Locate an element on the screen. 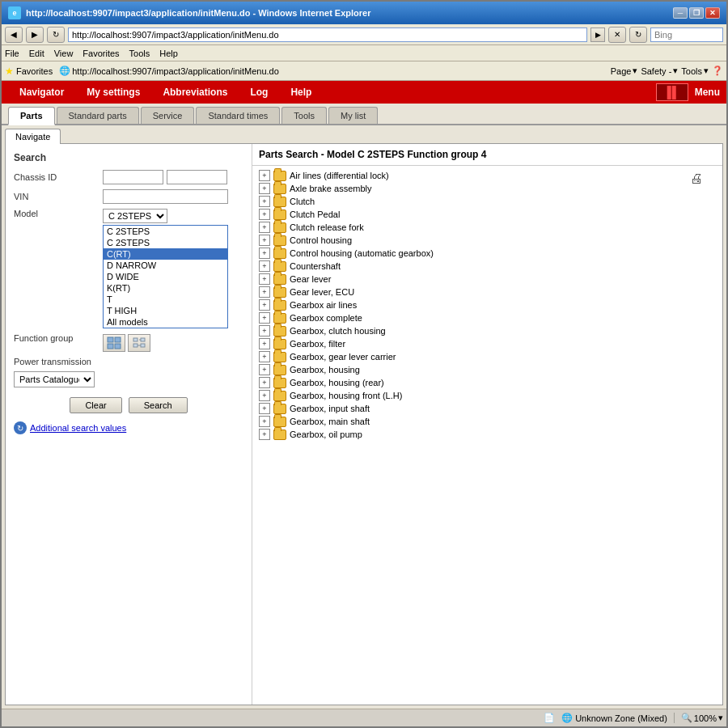 The width and height of the screenshot is (728, 728). restore-button: ❐ is located at coordinates (696, 13).